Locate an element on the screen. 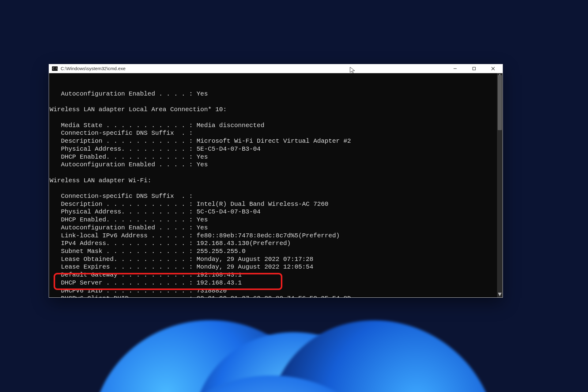  console-line: Wireless LAN adapter Wi-Fi: is located at coordinates (276, 181).